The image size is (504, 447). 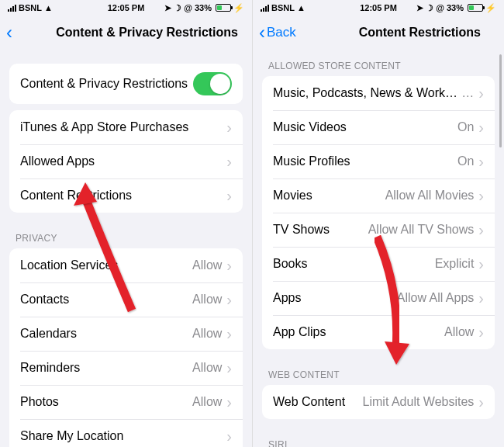 I want to click on row-label: Calendars, so click(x=106, y=334).